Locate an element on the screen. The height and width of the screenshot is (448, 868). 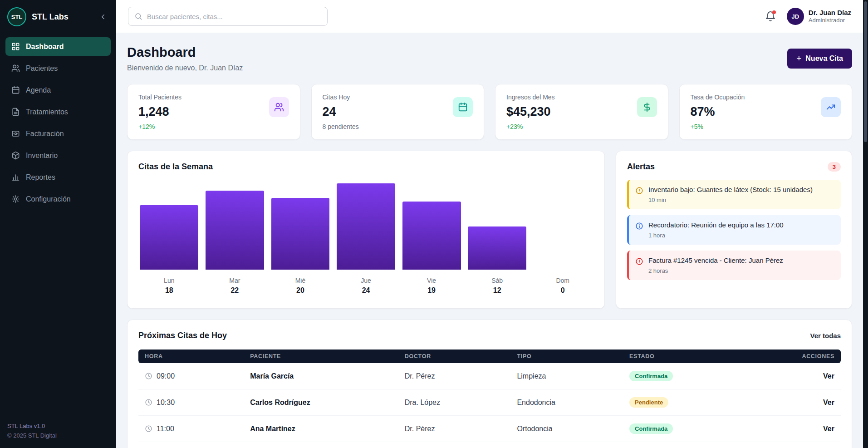
alert-info-icon is located at coordinates (639, 226).